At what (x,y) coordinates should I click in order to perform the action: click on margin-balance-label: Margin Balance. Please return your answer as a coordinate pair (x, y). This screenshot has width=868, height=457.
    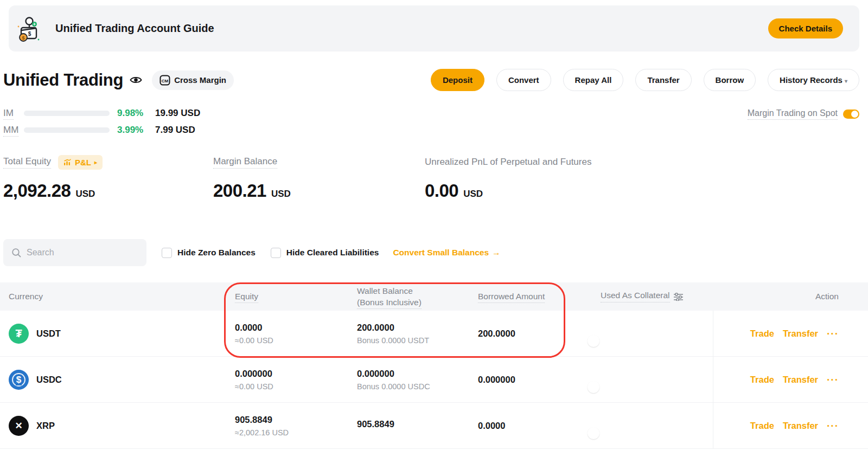
    Looking at the image, I should click on (245, 163).